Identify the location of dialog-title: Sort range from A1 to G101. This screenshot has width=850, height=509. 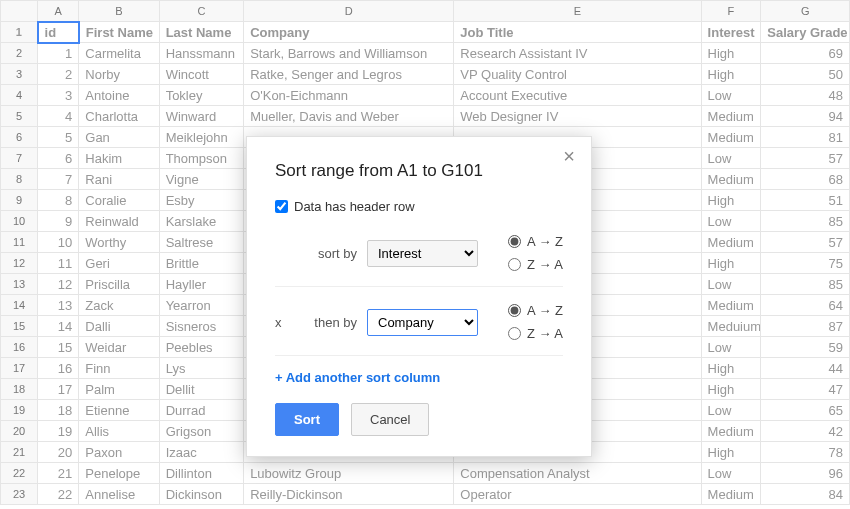
(419, 171).